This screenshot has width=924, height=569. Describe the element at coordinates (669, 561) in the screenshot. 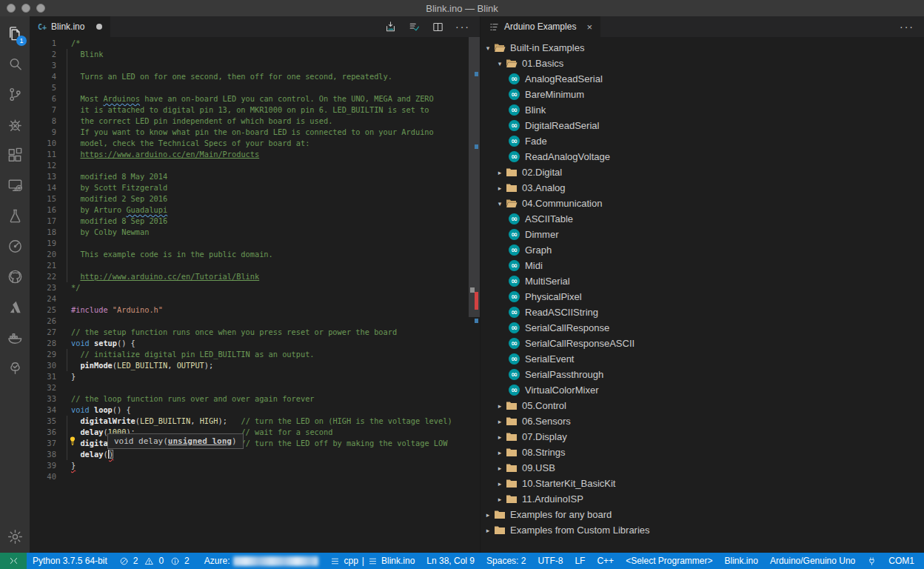

I see `status-select-programmer: <Select Programmer>` at that location.